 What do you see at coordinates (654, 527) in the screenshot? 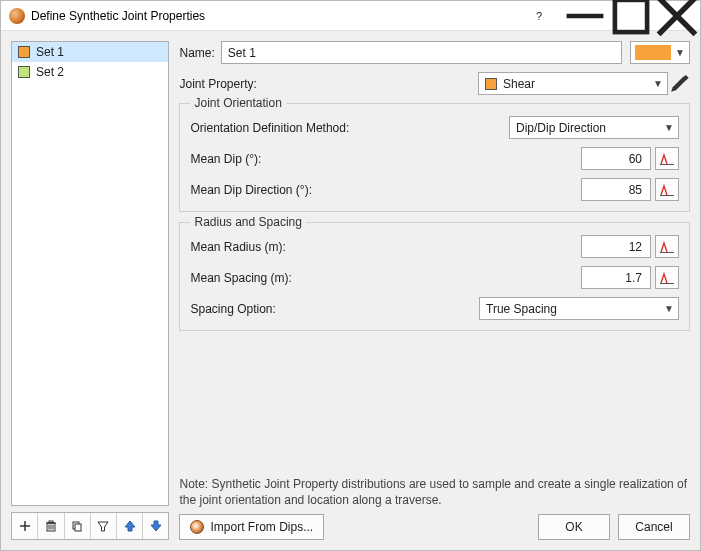
I see `cancel-button: Cancel` at bounding box center [654, 527].